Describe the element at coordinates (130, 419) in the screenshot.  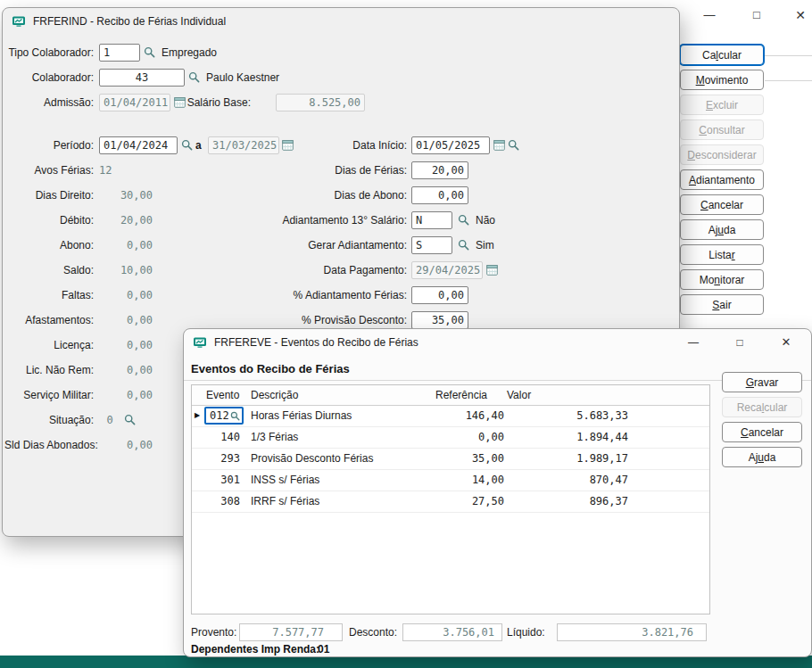
I see `situacao-lookup-icon` at that location.